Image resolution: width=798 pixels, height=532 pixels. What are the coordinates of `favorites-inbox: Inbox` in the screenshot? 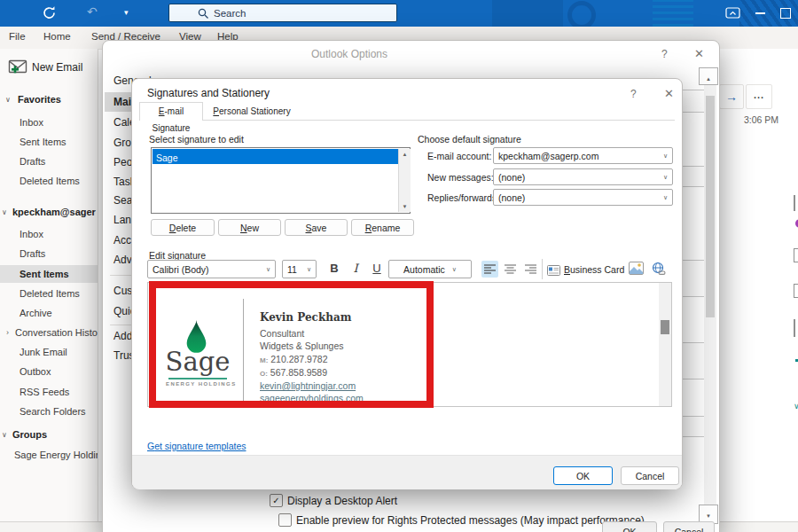 It's located at (32, 122).